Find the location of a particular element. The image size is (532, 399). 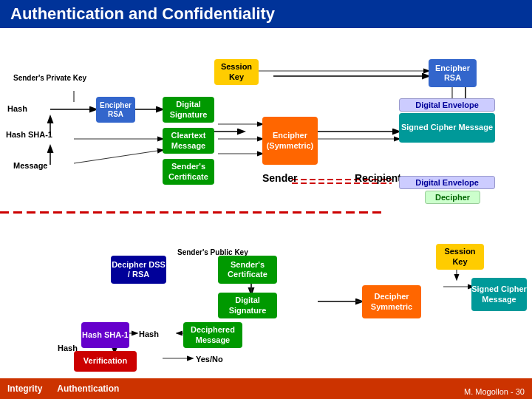

footer-bar: Integrity Authentication M. Mogollon - 3… is located at coordinates (266, 389).